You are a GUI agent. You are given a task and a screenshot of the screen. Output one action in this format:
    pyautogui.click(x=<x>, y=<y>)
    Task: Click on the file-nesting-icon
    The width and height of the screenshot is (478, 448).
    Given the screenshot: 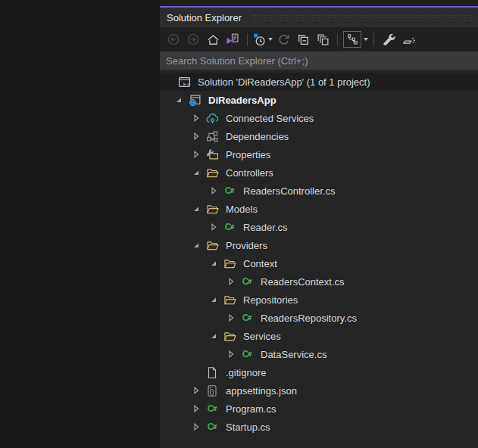 What is the action you would take?
    pyautogui.click(x=352, y=39)
    